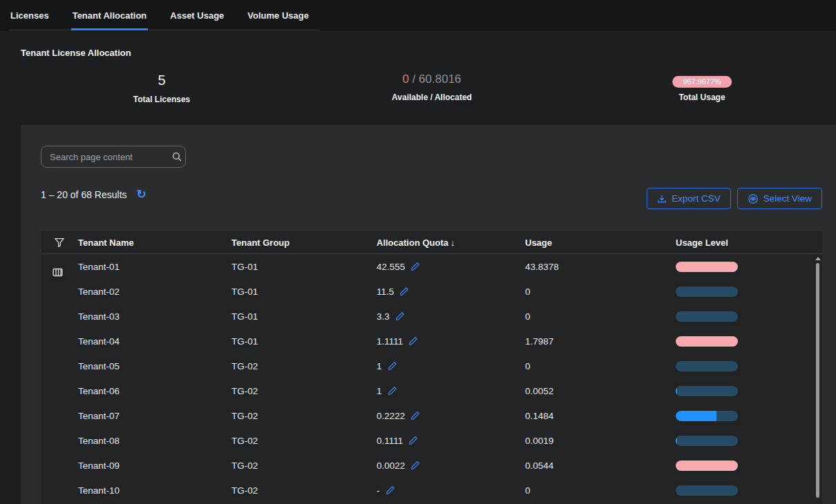 Image resolution: width=836 pixels, height=504 pixels. Describe the element at coordinates (818, 379) in the screenshot. I see `table-scrollbar` at that location.